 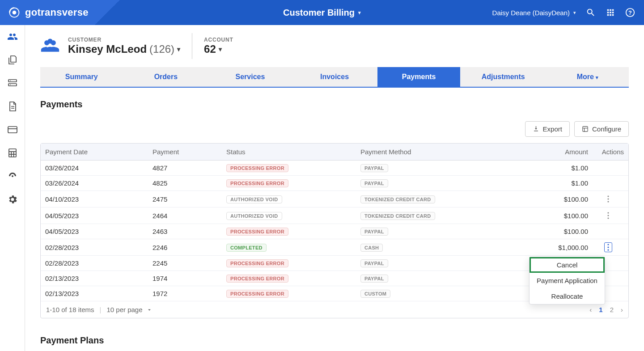 What do you see at coordinates (322, 13) in the screenshot?
I see `top-header: gotransverse Customer Billing▾ Daisy Dea…` at bounding box center [322, 13].